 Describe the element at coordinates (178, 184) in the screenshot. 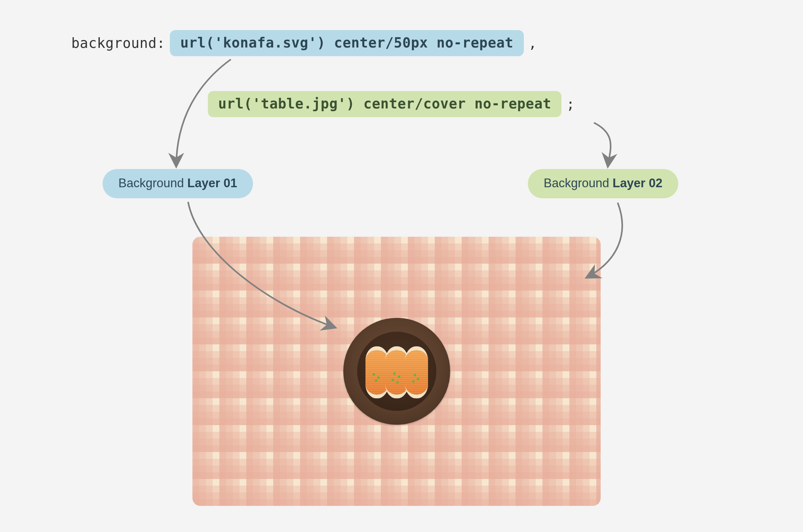

I see `label-layer-1: Background Layer 01` at that location.